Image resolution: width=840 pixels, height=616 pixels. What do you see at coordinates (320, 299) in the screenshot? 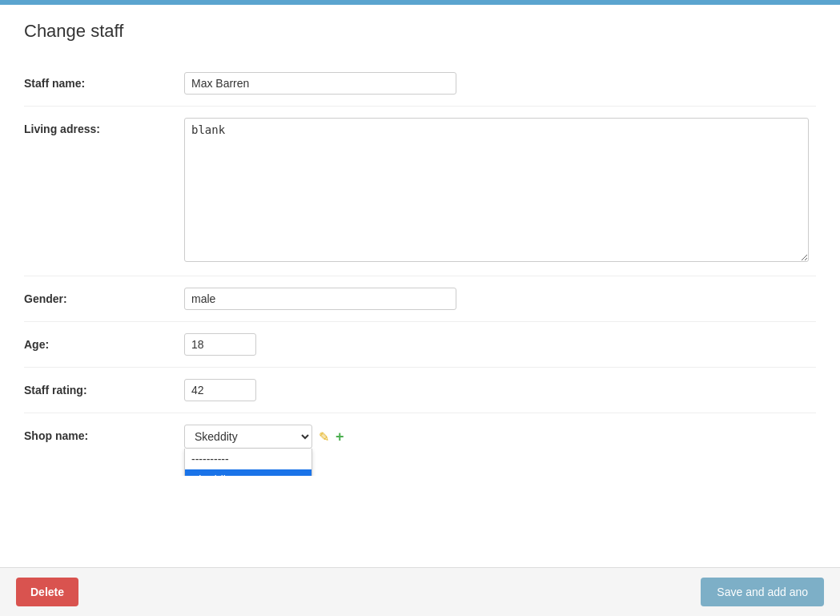
I see `gender-input` at bounding box center [320, 299].